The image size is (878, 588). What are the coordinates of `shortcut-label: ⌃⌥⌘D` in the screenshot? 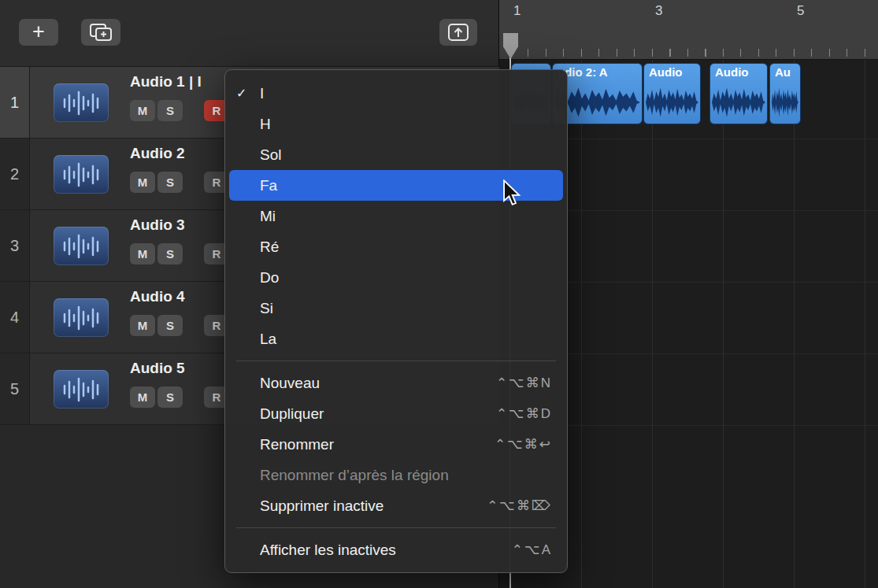 It's located at (524, 414).